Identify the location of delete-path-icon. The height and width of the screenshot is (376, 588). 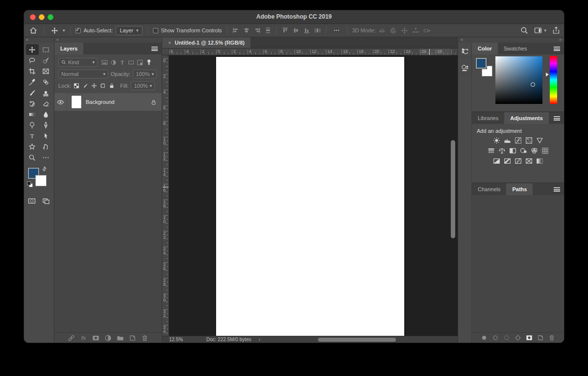
(552, 338).